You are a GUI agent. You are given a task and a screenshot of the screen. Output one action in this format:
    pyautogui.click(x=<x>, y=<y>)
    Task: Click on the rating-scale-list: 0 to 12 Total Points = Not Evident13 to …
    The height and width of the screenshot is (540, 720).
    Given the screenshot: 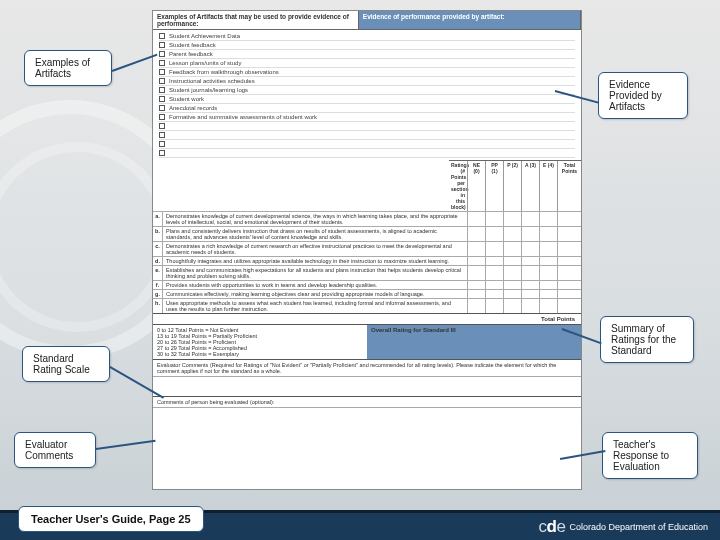 What is the action you would take?
    pyautogui.click(x=260, y=342)
    